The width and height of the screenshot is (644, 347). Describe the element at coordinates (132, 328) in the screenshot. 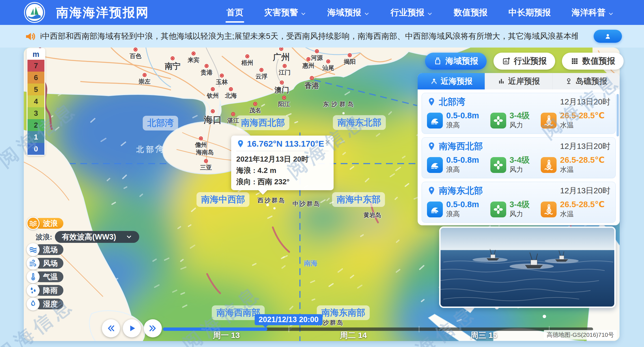

I see `play-icon` at that location.